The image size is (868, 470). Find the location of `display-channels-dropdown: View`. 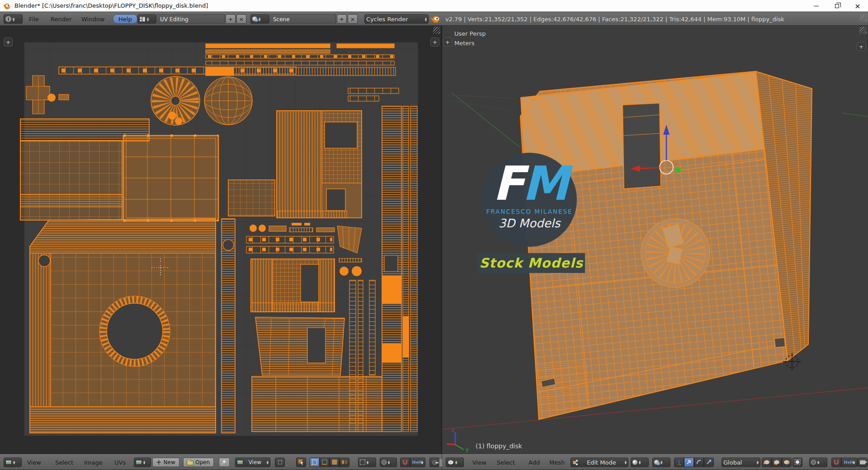

display-channels-dropdown: View is located at coordinates (253, 462).